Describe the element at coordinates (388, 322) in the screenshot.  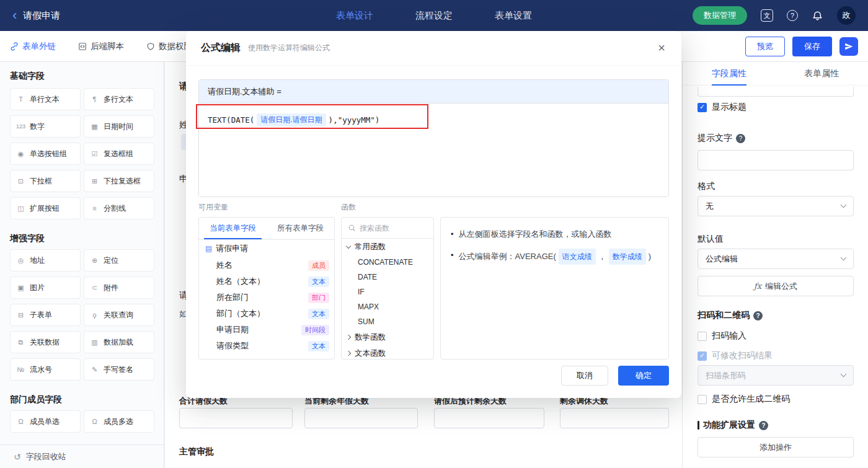
I see `function-item-sum: SUM` at that location.